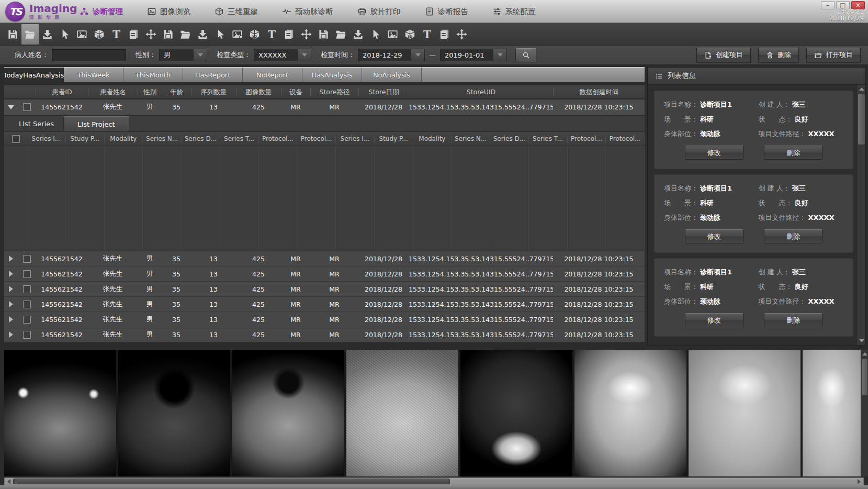 The image size is (868, 489). I want to click on menu-item-image-browse: 图像浏览, so click(168, 12).